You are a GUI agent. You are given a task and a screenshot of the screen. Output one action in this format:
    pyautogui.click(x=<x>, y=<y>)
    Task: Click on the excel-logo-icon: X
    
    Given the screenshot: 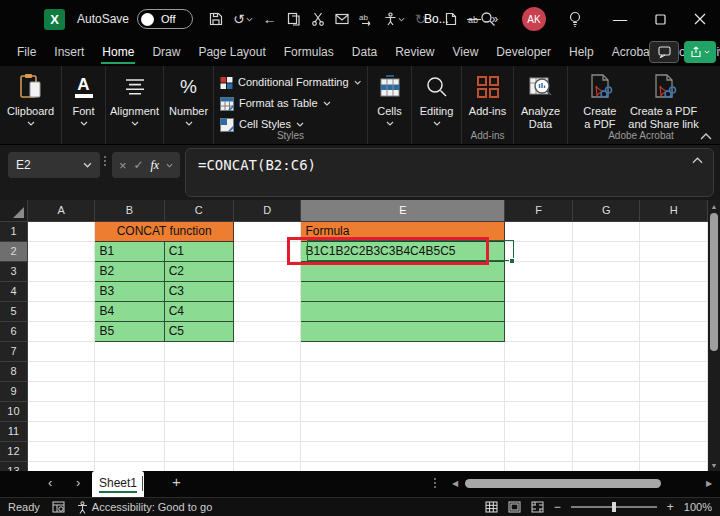 What is the action you would take?
    pyautogui.click(x=54, y=20)
    